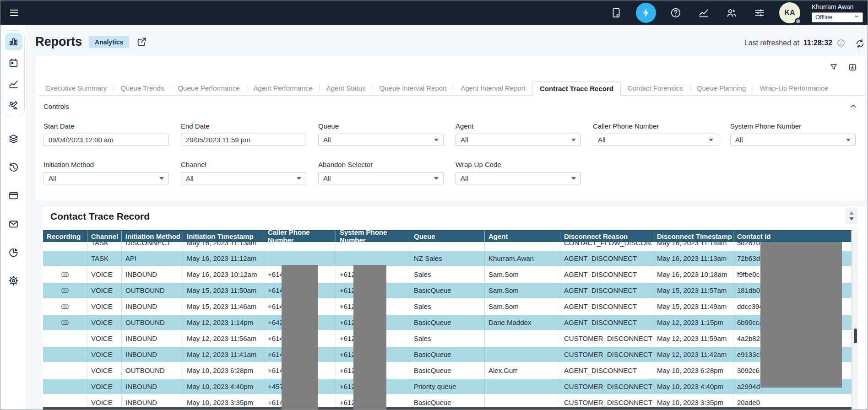 The image size is (868, 410). What do you see at coordinates (793, 134) in the screenshot?
I see `filter-system-phone-number: System Phone NumberAll` at bounding box center [793, 134].